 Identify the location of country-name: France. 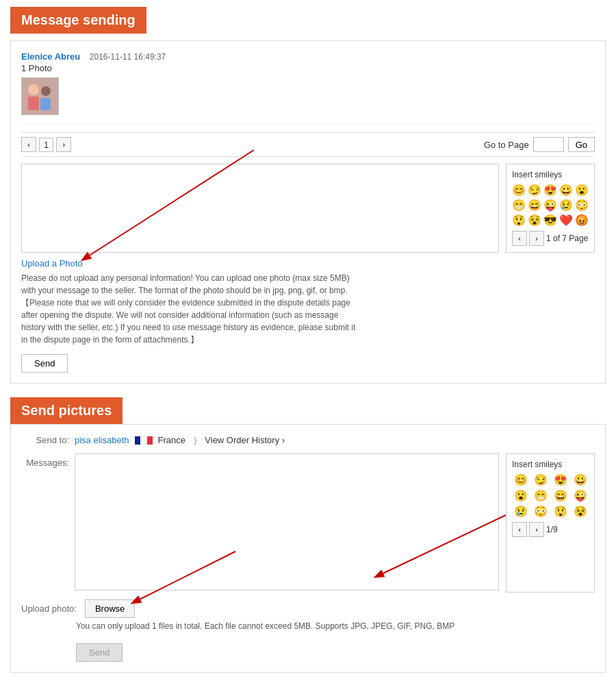
(172, 440).